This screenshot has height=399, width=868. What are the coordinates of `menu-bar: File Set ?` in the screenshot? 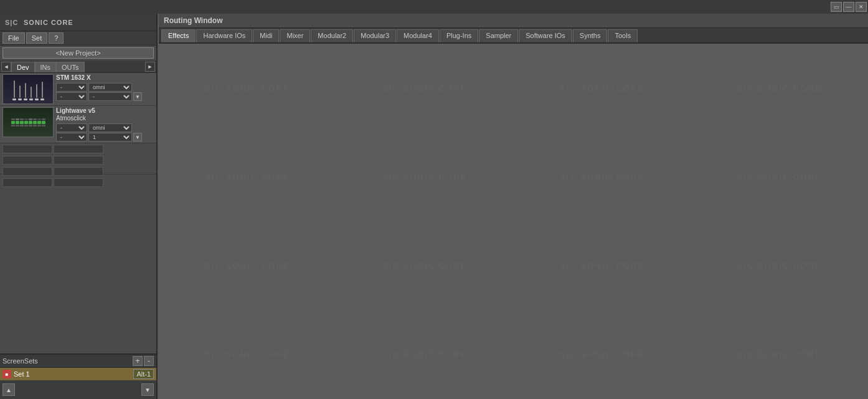 It's located at (78, 39).